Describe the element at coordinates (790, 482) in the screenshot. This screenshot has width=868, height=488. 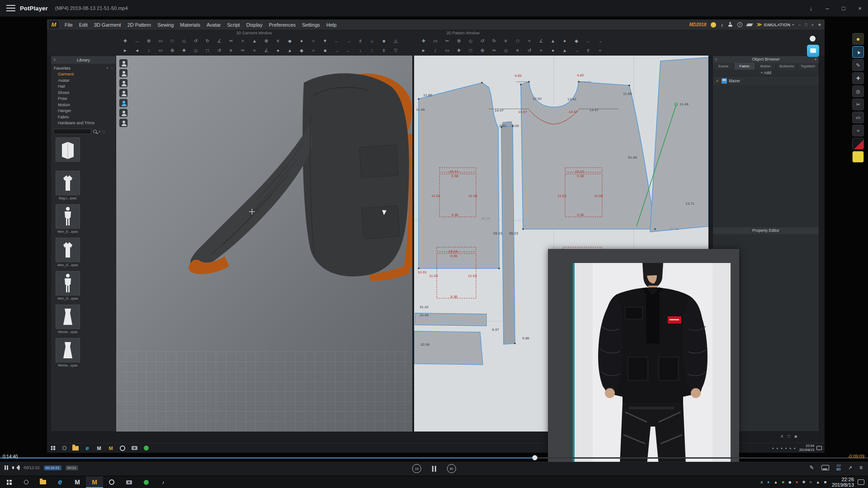
I see `tray-icon: ◆` at that location.